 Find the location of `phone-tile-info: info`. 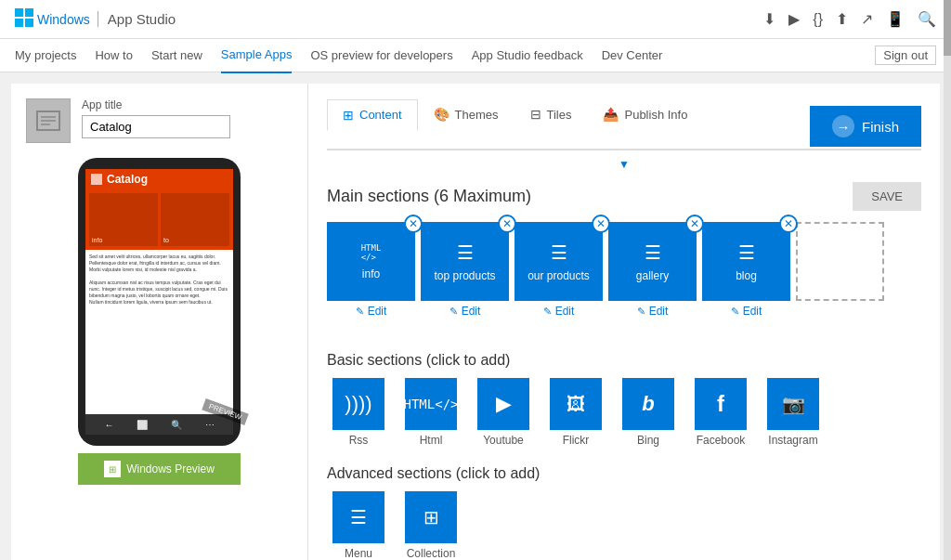

phone-tile-info: info is located at coordinates (97, 240).